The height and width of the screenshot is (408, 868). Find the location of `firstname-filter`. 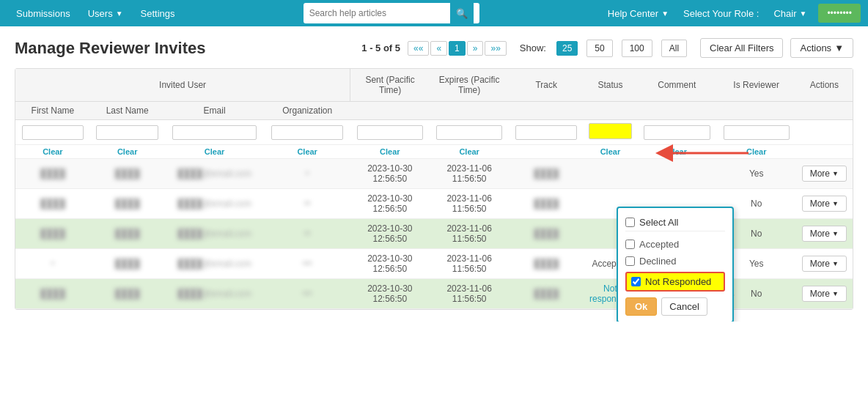

firstname-filter is located at coordinates (53, 133).